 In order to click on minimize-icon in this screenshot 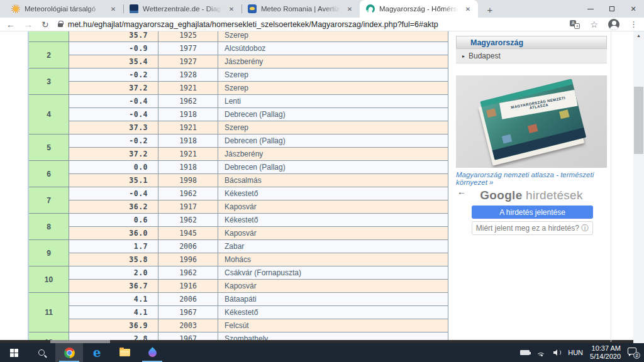, I will do `click(591, 9)`.